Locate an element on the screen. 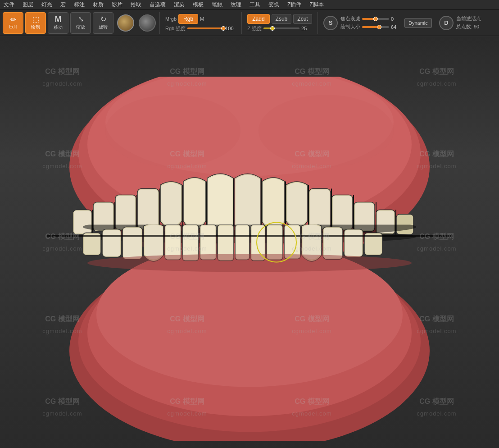 This screenshot has height=448, width=499. menu-template: 模板 is located at coordinates (198, 5).